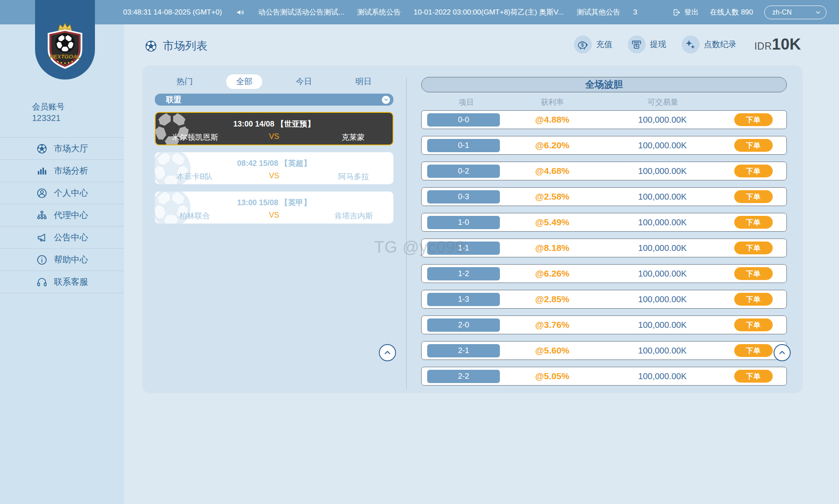 This screenshot has height=504, width=839. Describe the element at coordinates (42, 260) in the screenshot. I see `info-icon` at that location.